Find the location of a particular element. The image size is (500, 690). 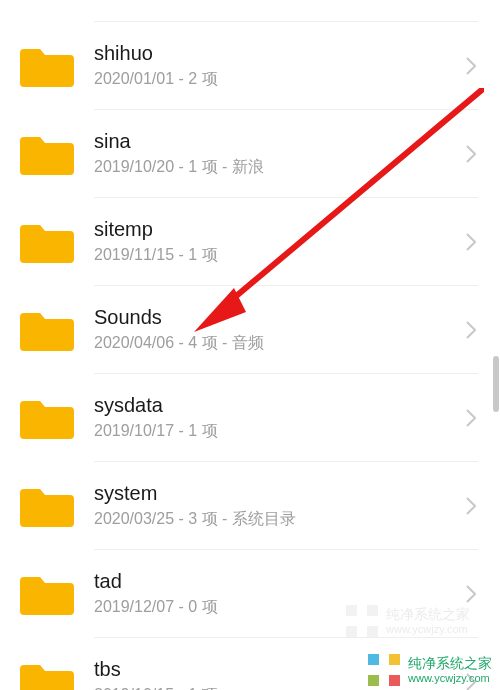

folder-item-sounds: Sounds 2020/04/06 - 4 项 - 音频 is located at coordinates (250, 330).